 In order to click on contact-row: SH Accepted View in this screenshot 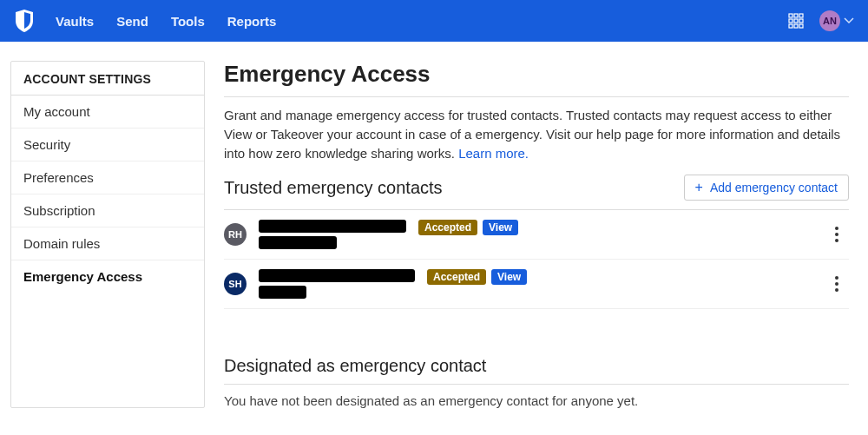, I will do `click(536, 285)`.